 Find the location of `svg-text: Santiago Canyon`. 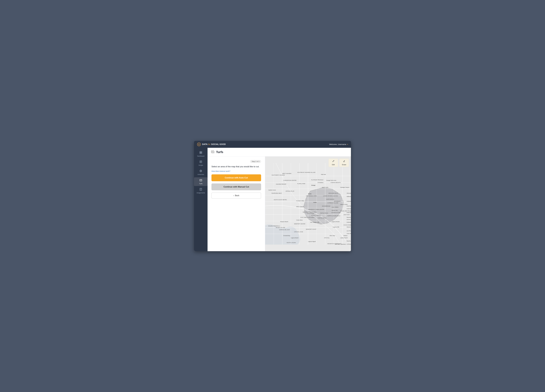

svg-text: Santiago Canyon is located at coordinates (345, 187).